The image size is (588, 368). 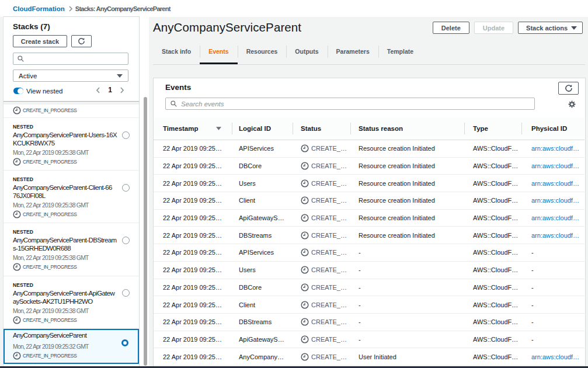 I want to click on page-number: 1, so click(x=110, y=90).